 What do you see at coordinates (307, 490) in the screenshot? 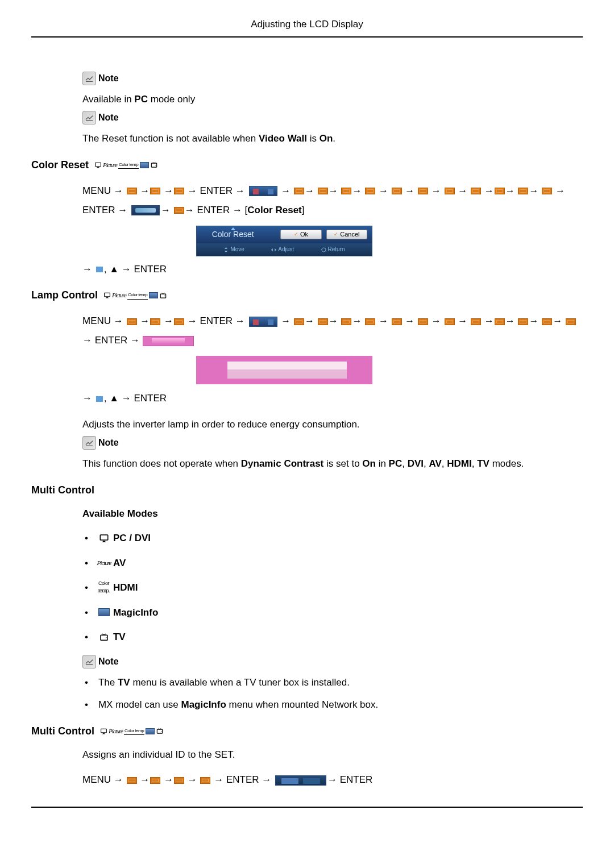
I see `multi-control-heading: Multi Control` at bounding box center [307, 490].